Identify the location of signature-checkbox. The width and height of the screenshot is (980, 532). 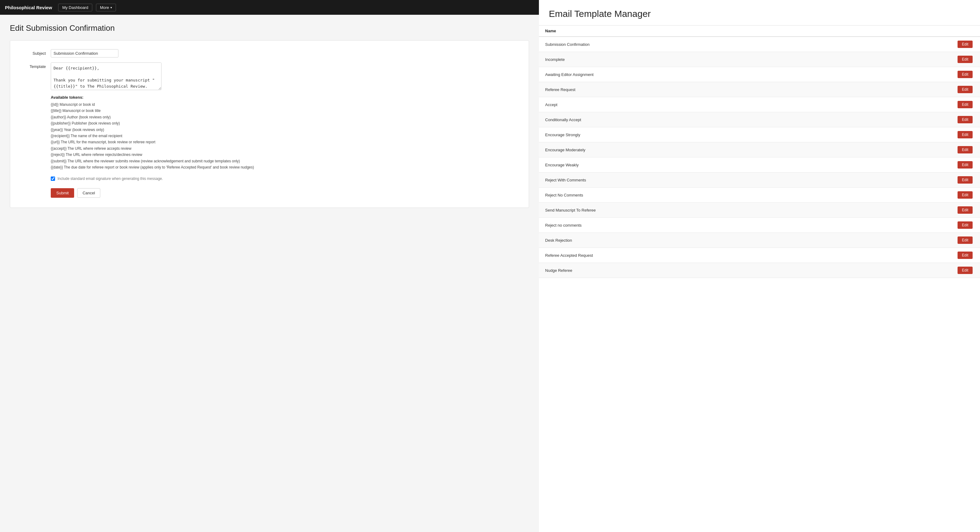
(53, 179).